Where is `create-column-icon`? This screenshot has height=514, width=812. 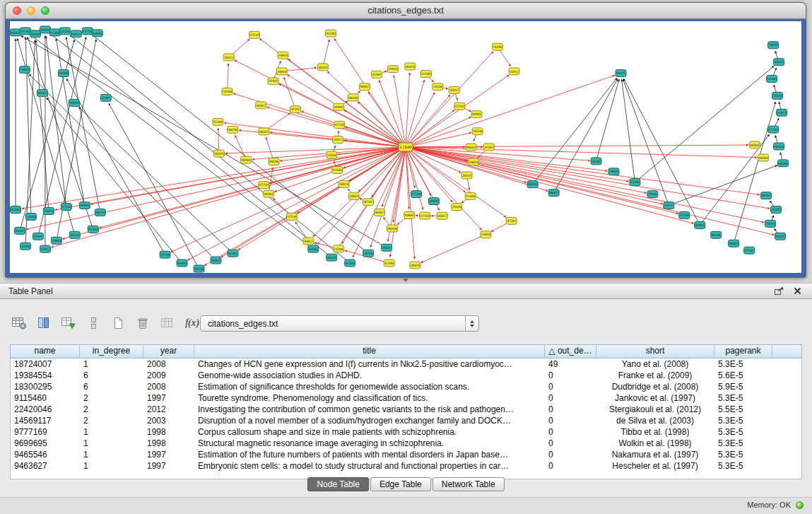
create-column-icon is located at coordinates (69, 323).